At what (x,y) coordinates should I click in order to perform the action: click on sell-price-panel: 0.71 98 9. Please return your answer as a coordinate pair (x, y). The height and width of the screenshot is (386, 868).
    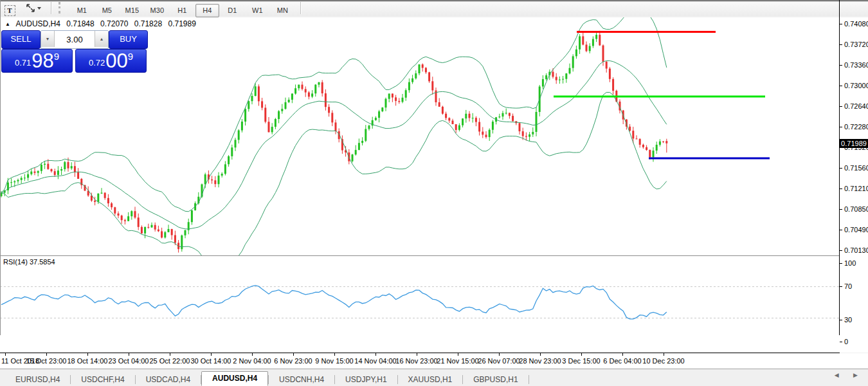
    Looking at the image, I should click on (37, 60).